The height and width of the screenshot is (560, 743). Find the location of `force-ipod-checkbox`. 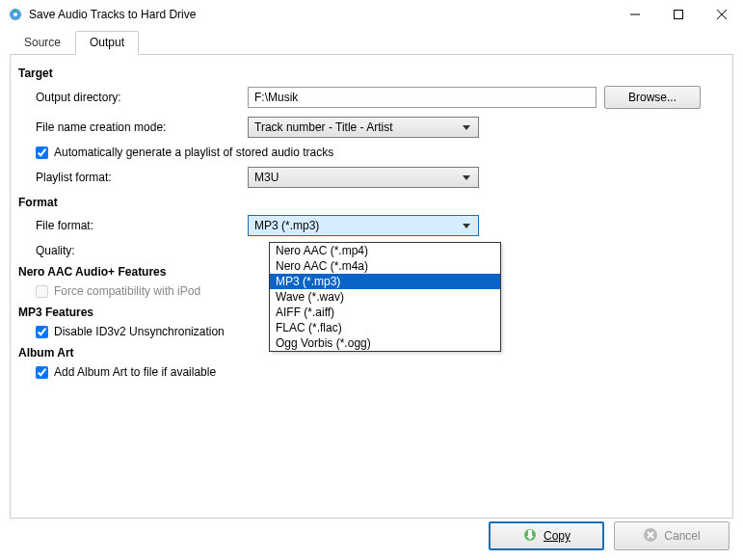

force-ipod-checkbox is located at coordinates (42, 291).